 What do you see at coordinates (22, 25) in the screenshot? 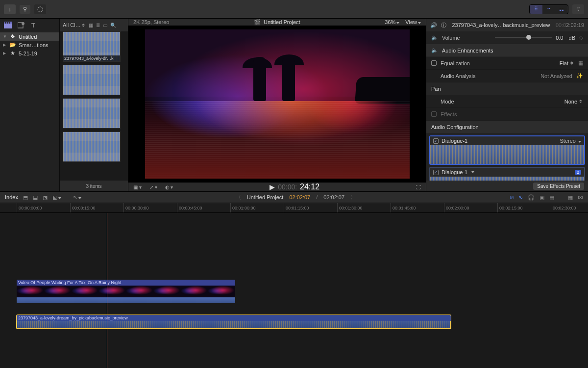
I see `library-tab-media` at bounding box center [22, 25].